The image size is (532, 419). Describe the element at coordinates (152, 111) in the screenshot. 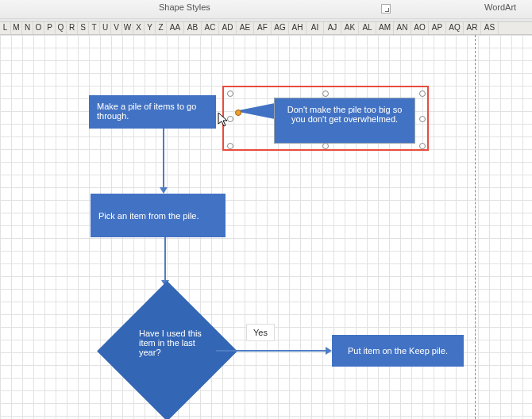

I see `flow-step-1-text: Make a pile of items to go through.` at that location.